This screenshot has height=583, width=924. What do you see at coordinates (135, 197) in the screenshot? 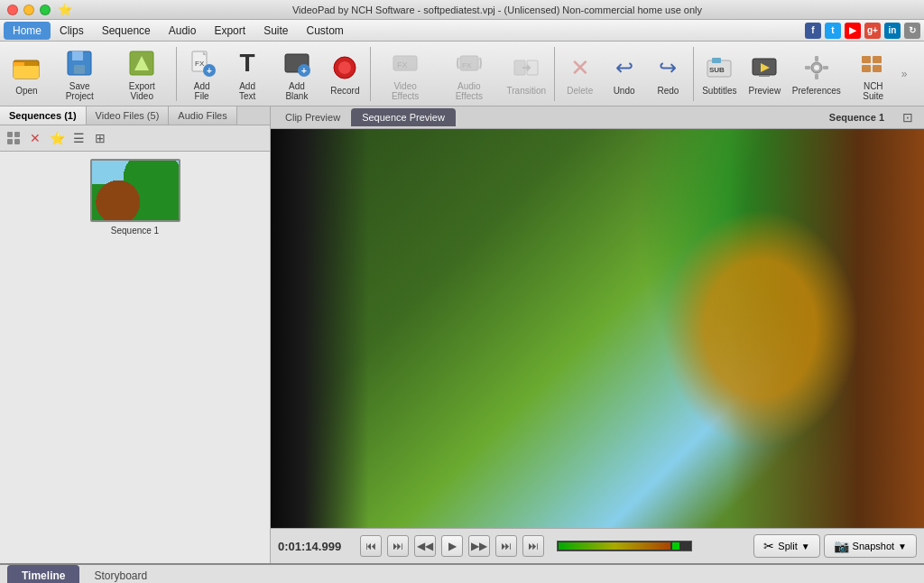
I see `sequence-item: Sequence 1` at bounding box center [135, 197].